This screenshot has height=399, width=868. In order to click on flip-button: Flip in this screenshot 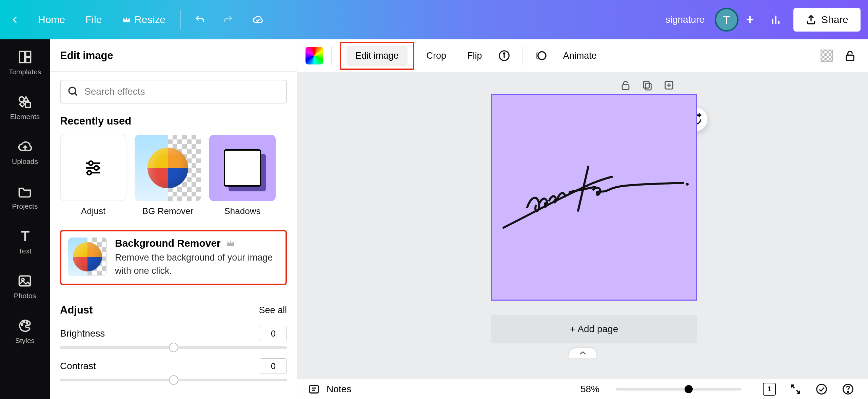, I will do `click(475, 56)`.